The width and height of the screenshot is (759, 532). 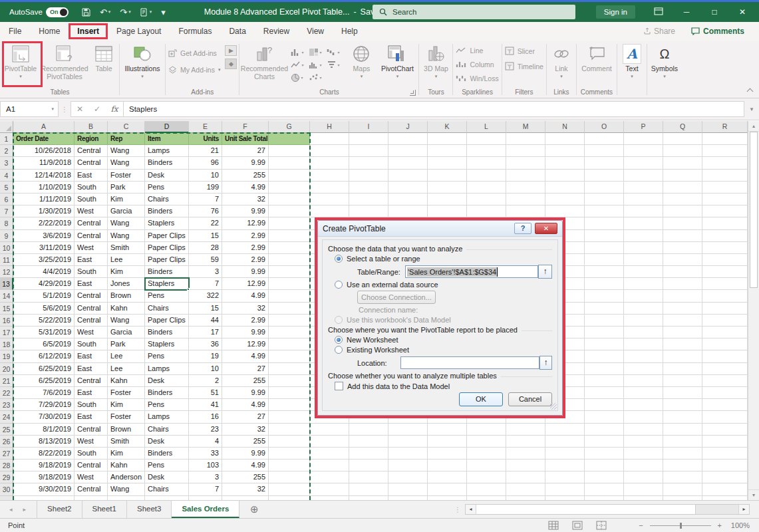 I want to click on cell-P7, so click(x=644, y=211).